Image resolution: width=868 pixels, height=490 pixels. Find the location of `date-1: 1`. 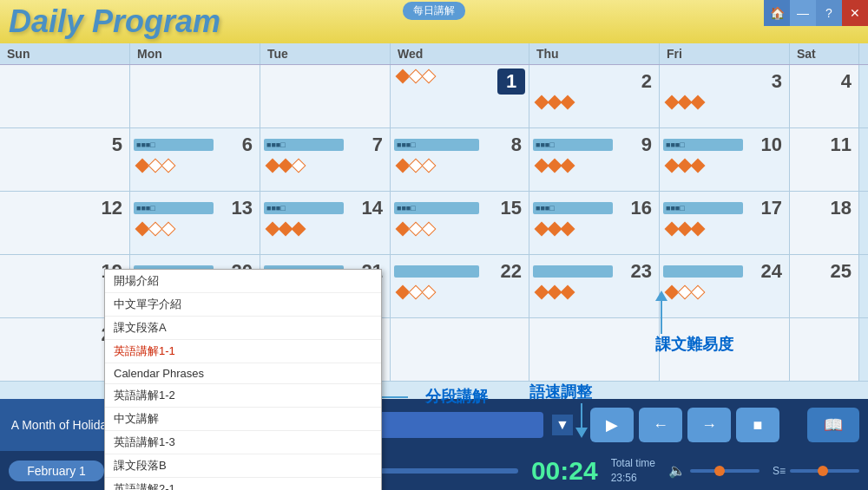

date-1: 1 is located at coordinates (511, 82).